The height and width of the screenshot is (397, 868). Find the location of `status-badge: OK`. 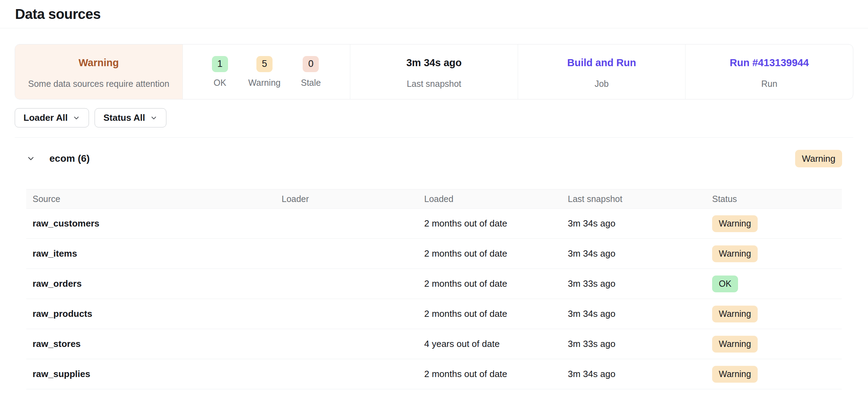

status-badge: OK is located at coordinates (725, 284).